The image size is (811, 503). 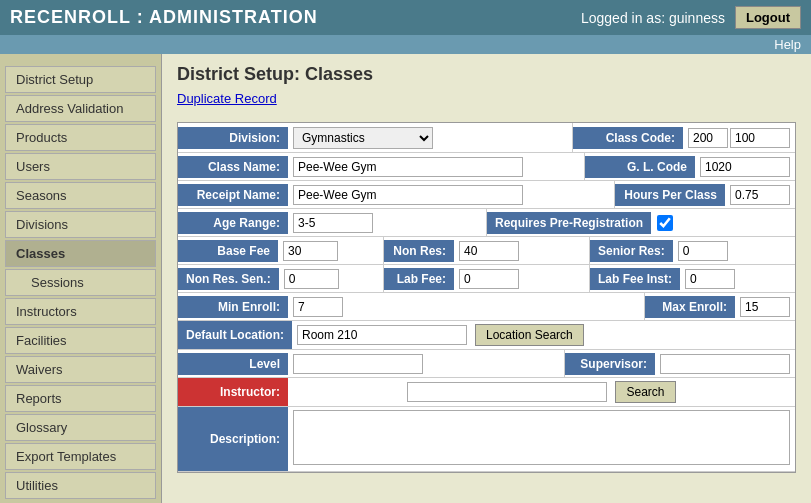 What do you see at coordinates (489, 251) in the screenshot?
I see `non-res-input` at bounding box center [489, 251].